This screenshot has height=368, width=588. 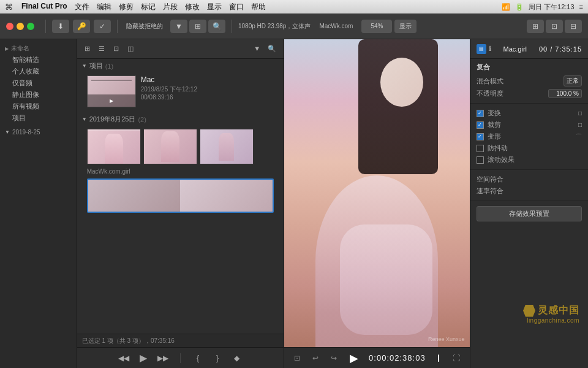 I want to click on view-btn: ⊞, so click(x=198, y=26).